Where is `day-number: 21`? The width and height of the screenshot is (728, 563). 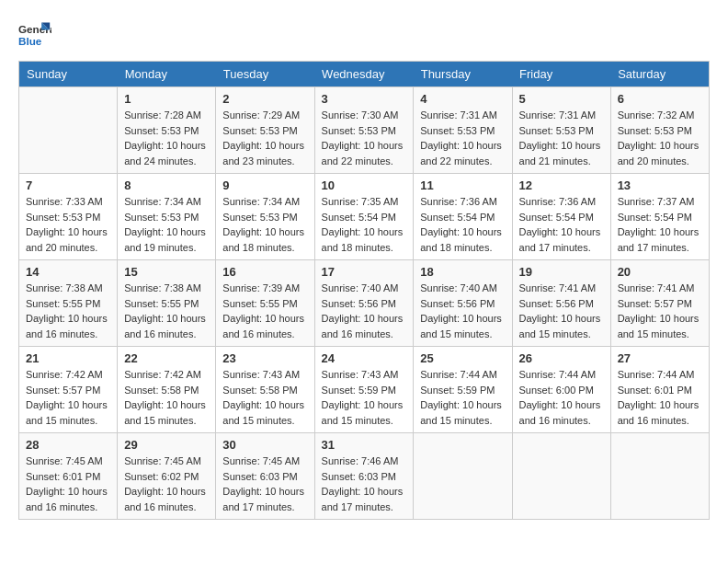
day-number: 21 is located at coordinates (68, 359).